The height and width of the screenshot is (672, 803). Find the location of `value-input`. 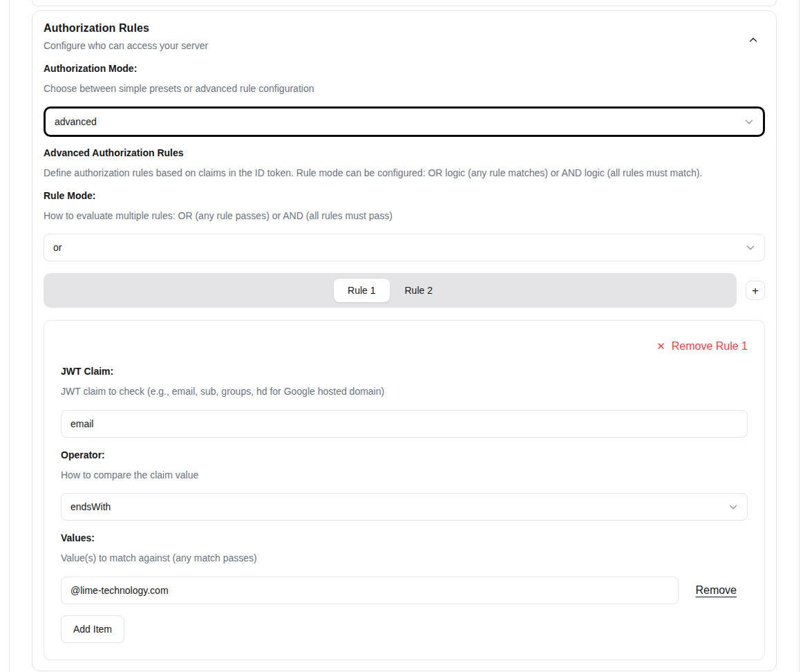

value-input is located at coordinates (370, 590).